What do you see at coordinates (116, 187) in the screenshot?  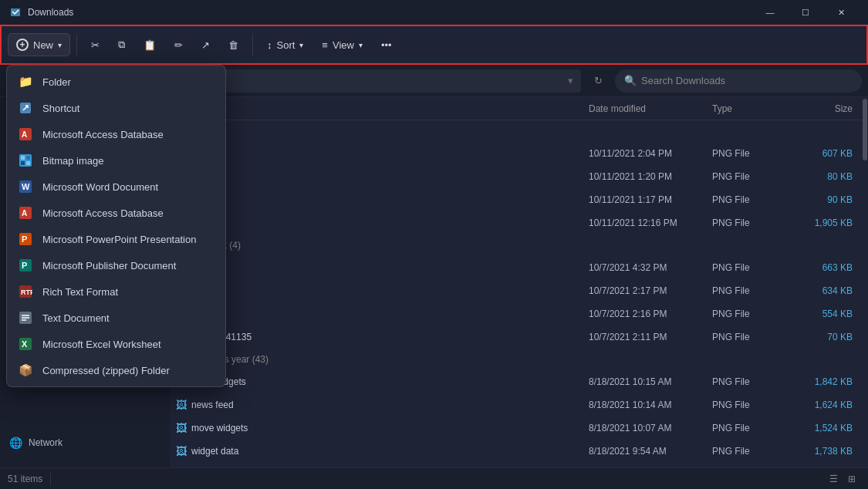 I see `menu-item-word: W Microsoft Word Document` at bounding box center [116, 187].